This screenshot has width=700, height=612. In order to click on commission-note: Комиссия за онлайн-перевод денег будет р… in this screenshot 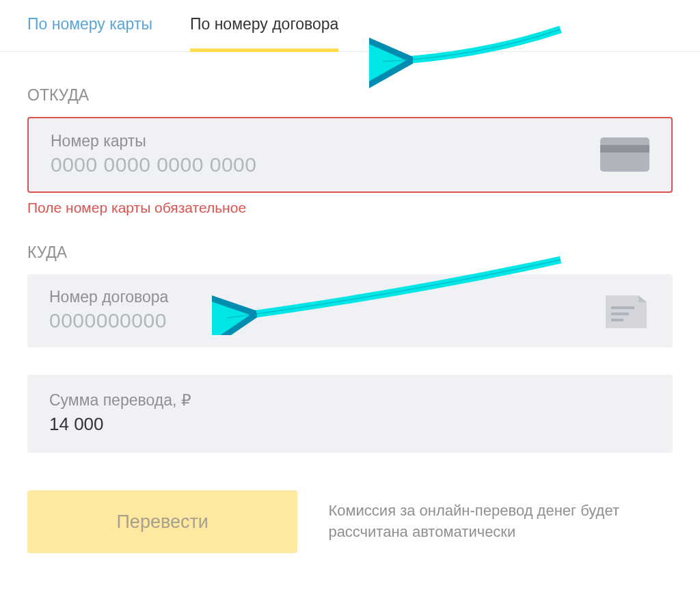, I will do `click(500, 522)`.